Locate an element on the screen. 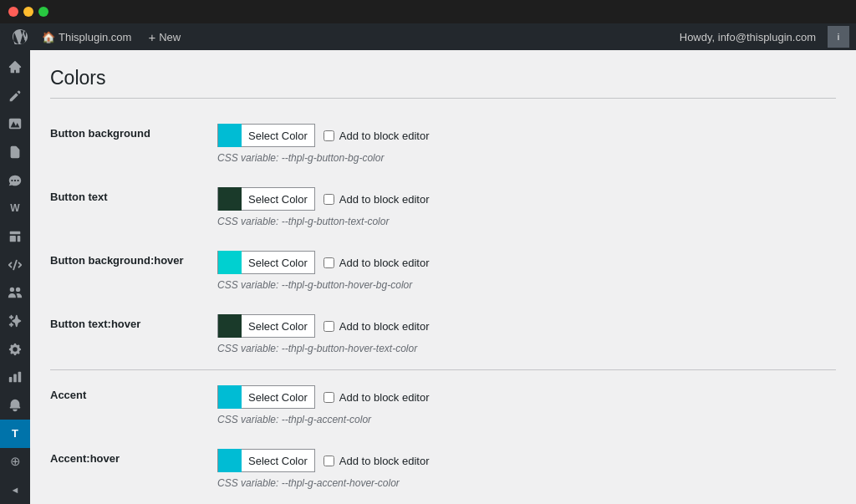 Image resolution: width=856 pixels, height=504 pixels. add-to-block-button-text-hover: Add to block editor is located at coordinates (376, 326).